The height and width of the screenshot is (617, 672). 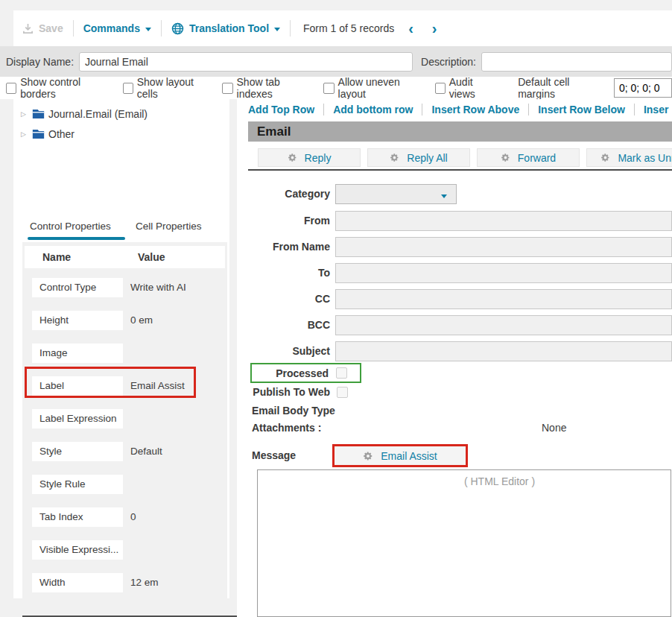 What do you see at coordinates (460, 170) in the screenshot?
I see `section-divider` at bounding box center [460, 170].